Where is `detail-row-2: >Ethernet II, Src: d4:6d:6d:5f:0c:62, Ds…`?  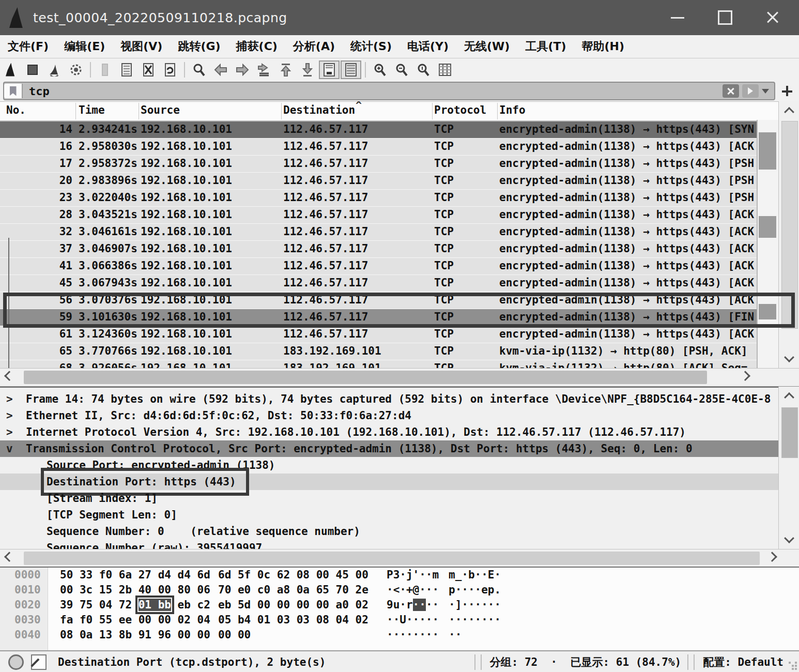
detail-row-2: >Ethernet II, Src: d4:6d:6d:5f:0c:62, Ds… is located at coordinates (389, 416).